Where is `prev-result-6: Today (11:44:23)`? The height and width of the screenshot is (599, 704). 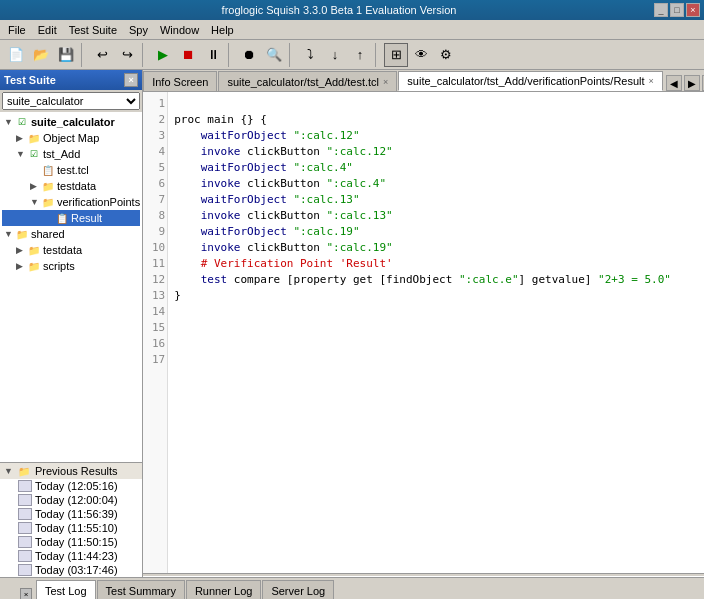
prev-result-6: Today (11:44:23) is located at coordinates (71, 556).